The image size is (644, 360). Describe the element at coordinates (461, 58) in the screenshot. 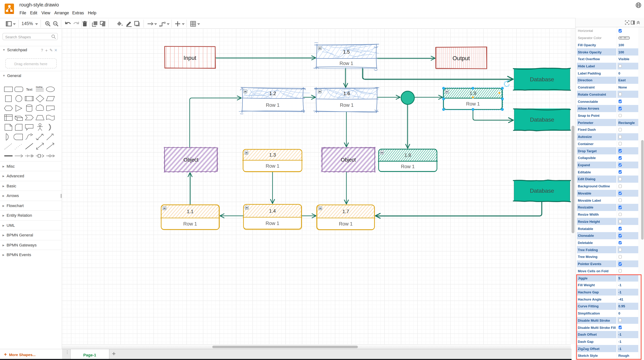

I see `svg-text: Output` at that location.